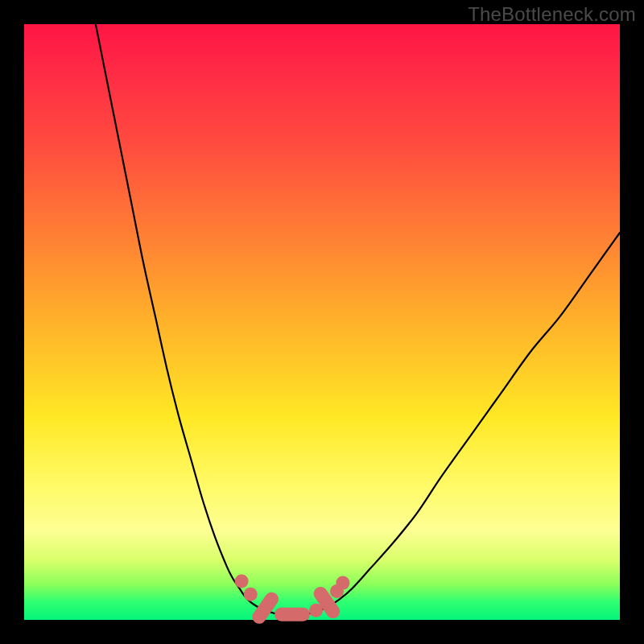 The width and height of the screenshot is (644, 644). What do you see at coordinates (293, 601) in the screenshot?
I see `marker-group` at bounding box center [293, 601].